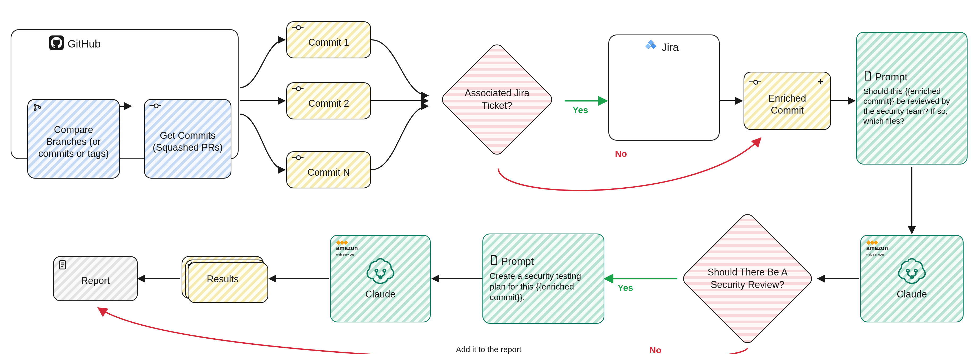  I want to click on commit-n-node: Commit N, so click(329, 170).